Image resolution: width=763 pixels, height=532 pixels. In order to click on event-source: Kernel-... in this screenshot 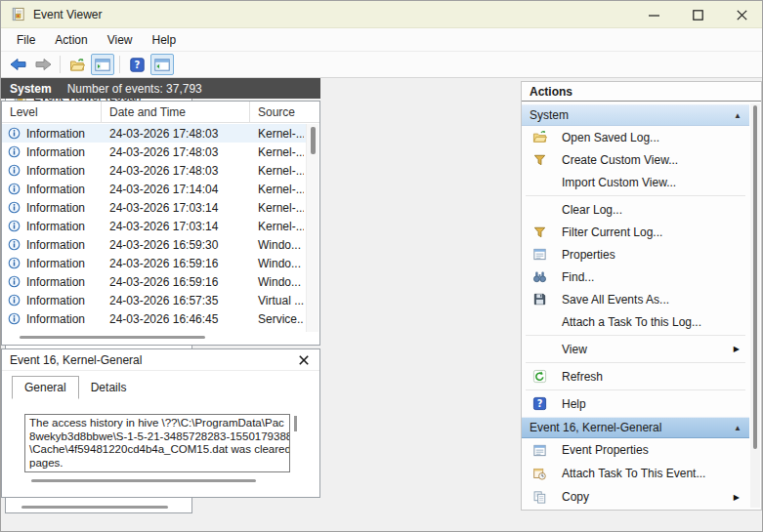, I will do `click(277, 134)`.